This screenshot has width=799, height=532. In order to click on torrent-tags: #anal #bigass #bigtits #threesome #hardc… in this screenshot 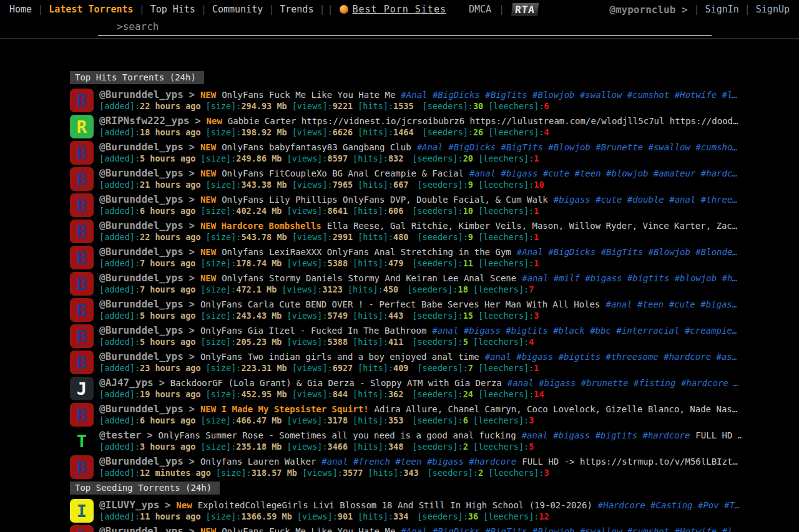, I will do `click(612, 357)`.